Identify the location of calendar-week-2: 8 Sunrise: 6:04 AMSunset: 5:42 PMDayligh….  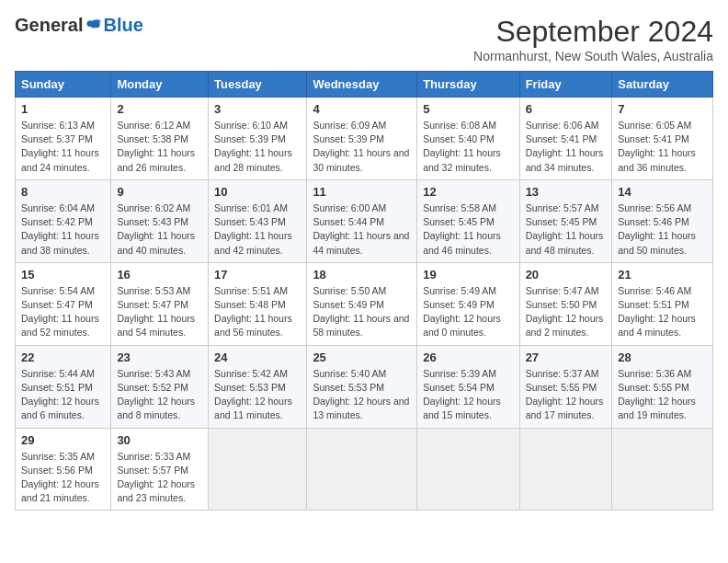
(364, 221).